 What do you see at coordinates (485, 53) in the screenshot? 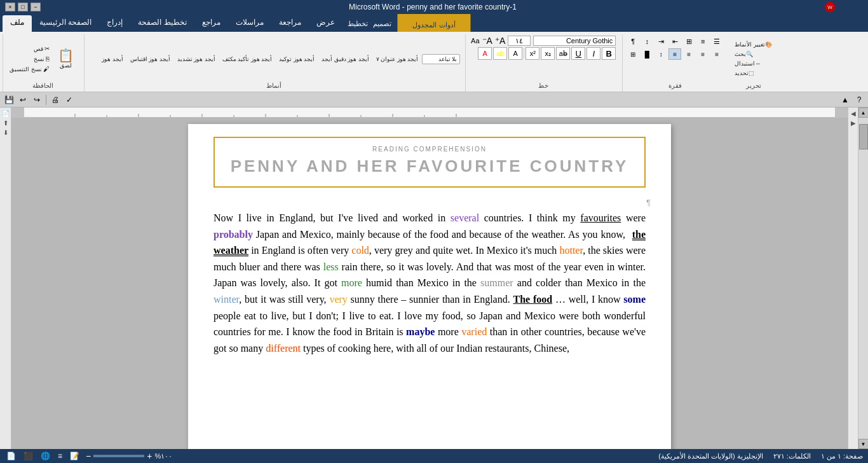
I see `font-color-button: A` at bounding box center [485, 53].